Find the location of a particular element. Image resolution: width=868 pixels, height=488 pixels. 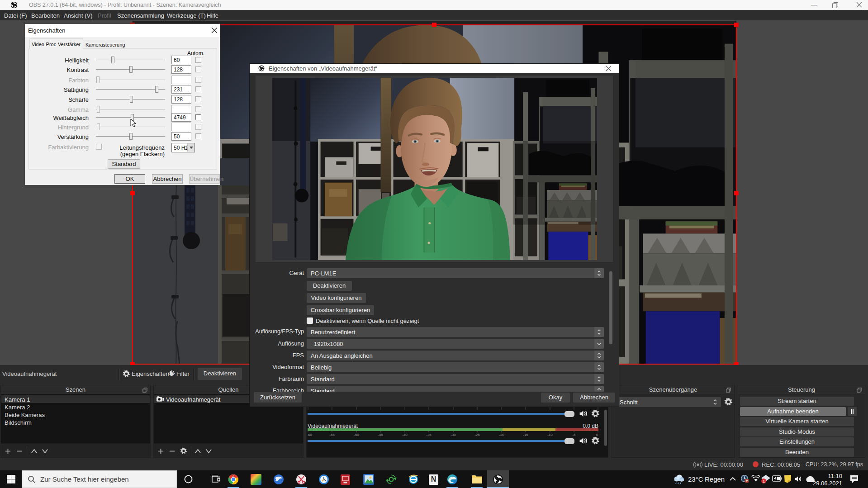

svg-text: -35 is located at coordinates (429, 434).